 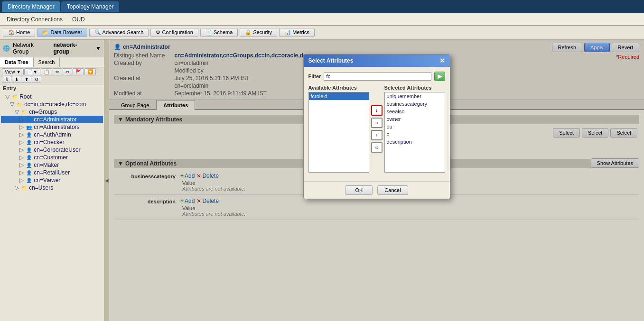 I want to click on available-header: Available Attributes, so click(x=339, y=88).